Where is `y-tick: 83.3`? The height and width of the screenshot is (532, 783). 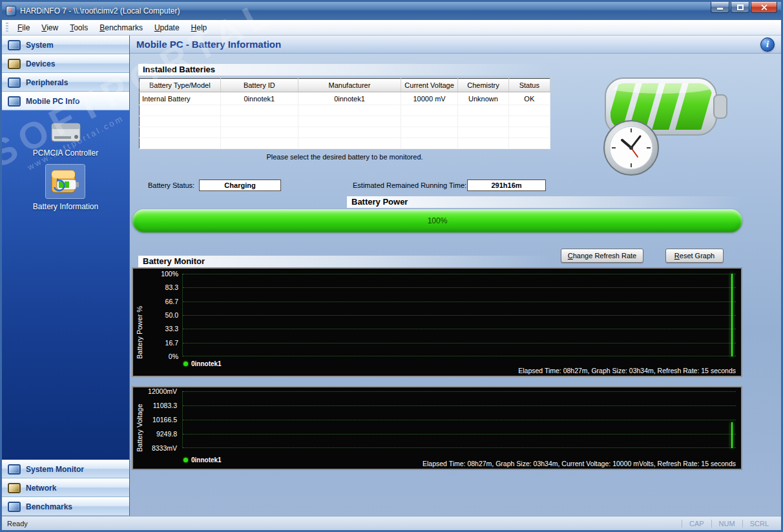 y-tick: 83.3 is located at coordinates (163, 287).